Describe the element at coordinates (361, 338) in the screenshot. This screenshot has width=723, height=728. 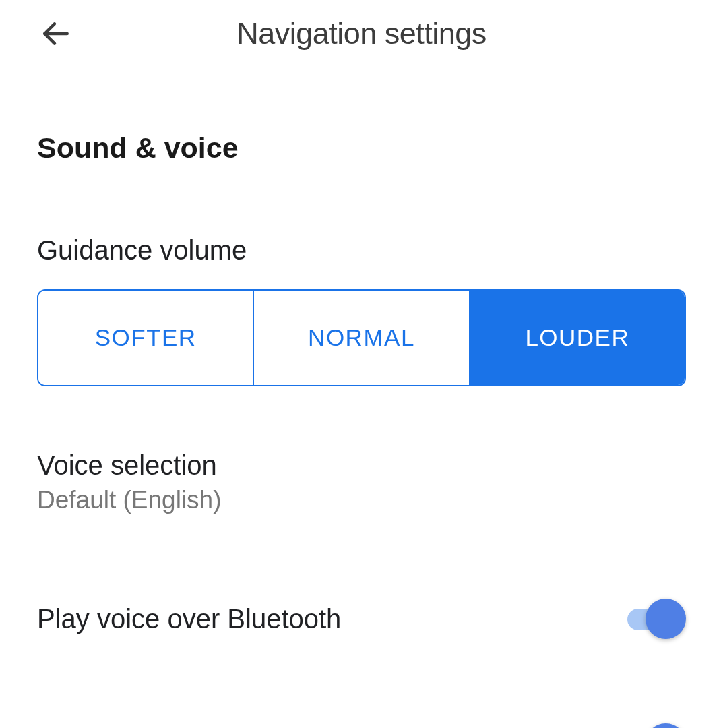
I see `guidance-volume-segmented: SOFTER NORMAL LOUDER` at that location.